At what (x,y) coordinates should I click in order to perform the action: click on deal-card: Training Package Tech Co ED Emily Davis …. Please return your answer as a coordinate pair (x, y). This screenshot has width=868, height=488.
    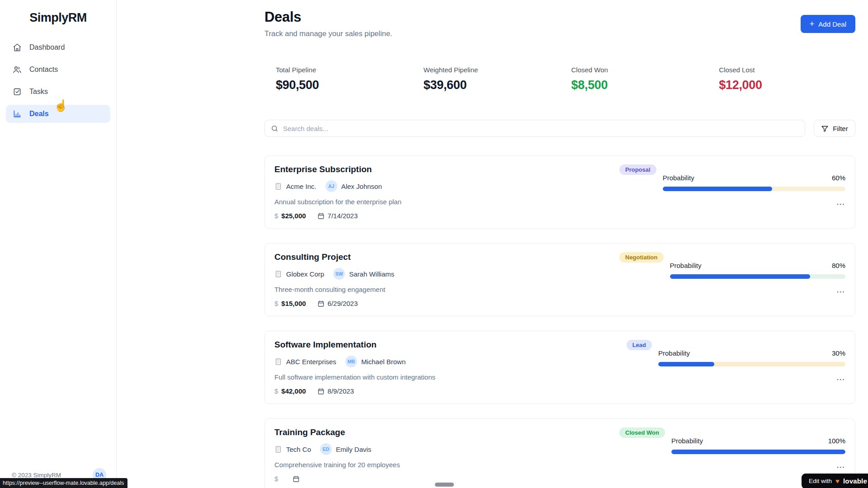
    Looking at the image, I should click on (560, 453).